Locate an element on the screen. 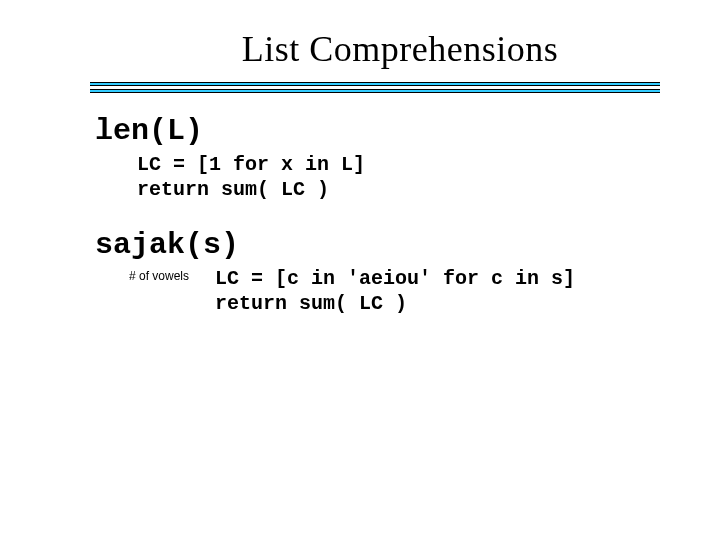 The image size is (720, 540). function-sajak-section: sajak(s) # of vowels LC = [c in 'aeiou' … is located at coordinates (378, 272).